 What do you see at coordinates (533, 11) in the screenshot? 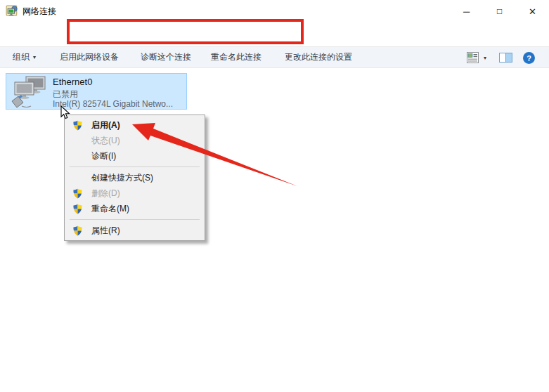
I see `close-button: ✕` at bounding box center [533, 11].